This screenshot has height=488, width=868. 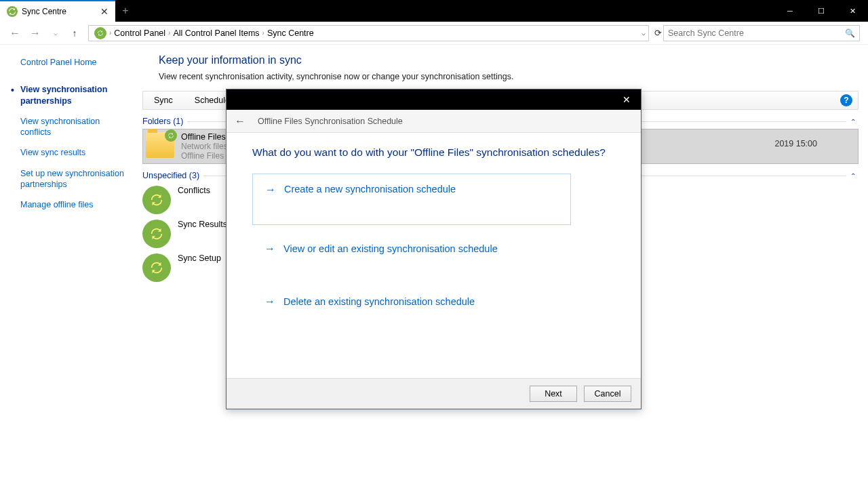 What do you see at coordinates (15, 33) in the screenshot?
I see `back-button: ←` at bounding box center [15, 33].